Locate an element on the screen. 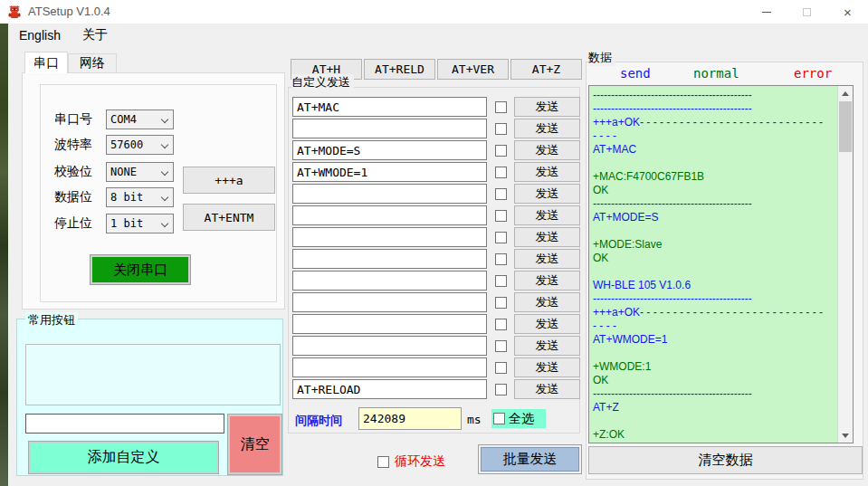  menu-bar: English 关于 is located at coordinates (438, 34).